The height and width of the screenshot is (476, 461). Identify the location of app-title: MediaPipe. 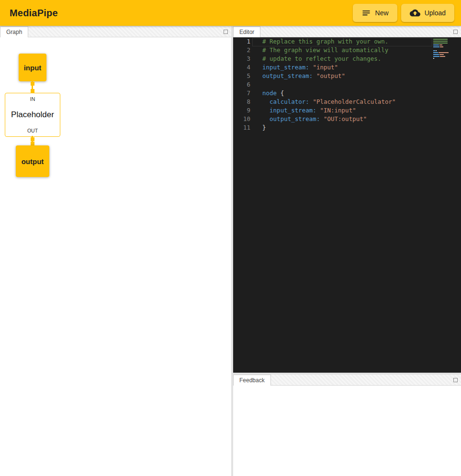
(34, 13).